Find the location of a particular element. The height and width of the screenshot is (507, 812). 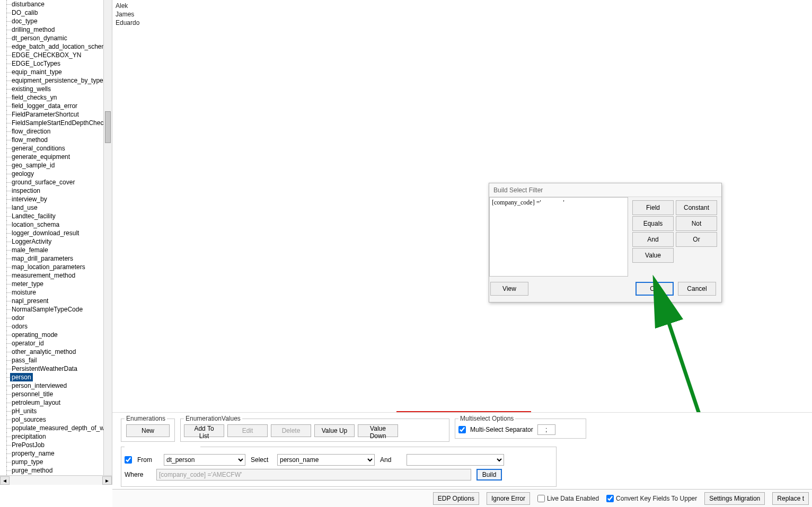

edp-options-button: EDP Options is located at coordinates (456, 499).